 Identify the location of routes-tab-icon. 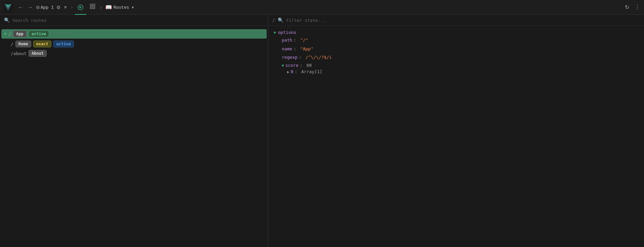
(80, 7).